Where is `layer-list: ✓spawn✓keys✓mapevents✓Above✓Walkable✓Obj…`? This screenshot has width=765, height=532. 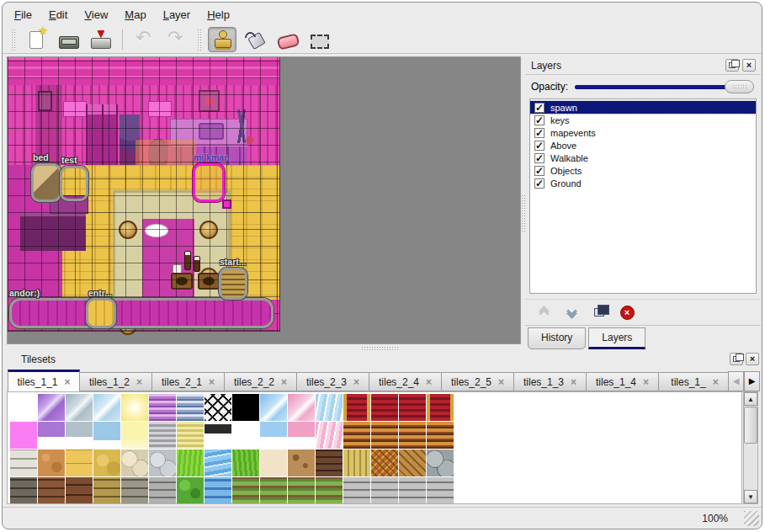 layer-list: ✓spawn✓keys✓mapevents✓Above✓Walkable✓Obj… is located at coordinates (643, 196).